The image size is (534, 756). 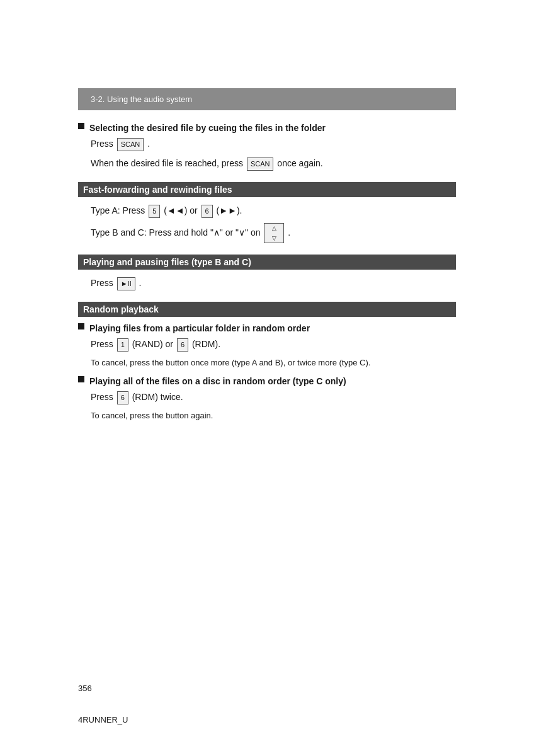 I want to click on press-label-1: Press, so click(x=102, y=144).